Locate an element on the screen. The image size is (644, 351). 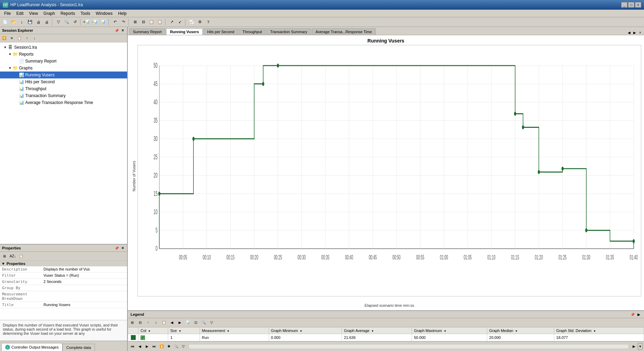
tree-transaction-summary: 📊 Transaction Summary is located at coordinates (64, 96).